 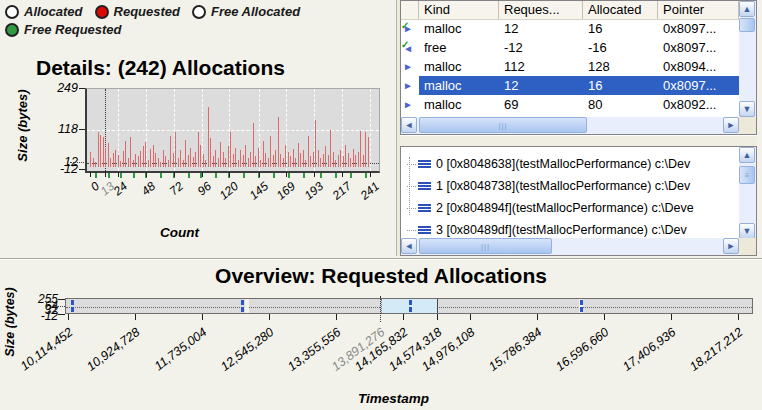 I want to click on stack-frame-row: 2 [0x804894f](testMallocPerformance) c:\…, so click(x=548, y=208).